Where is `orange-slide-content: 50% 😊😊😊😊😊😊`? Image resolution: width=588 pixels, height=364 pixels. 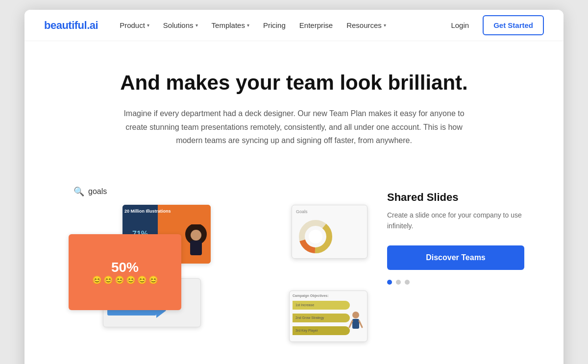
orange-slide-content: 50% 😊😊😊😊😊😊 is located at coordinates (125, 272).